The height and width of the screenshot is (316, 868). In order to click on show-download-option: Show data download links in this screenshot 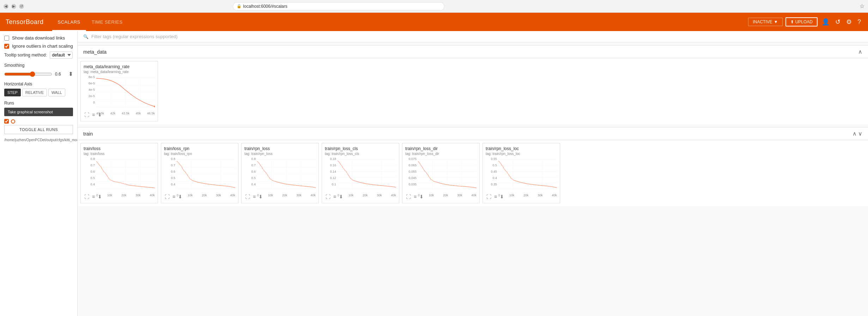, I will do `click(39, 38)`.